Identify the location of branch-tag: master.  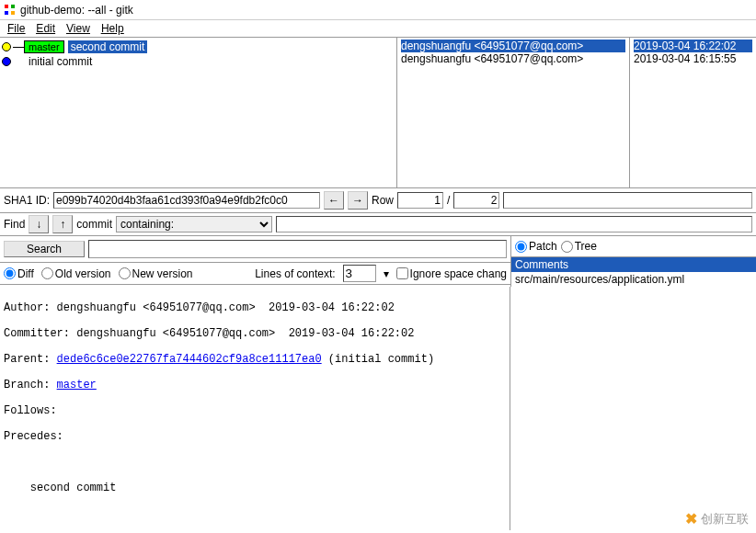
(44, 47).